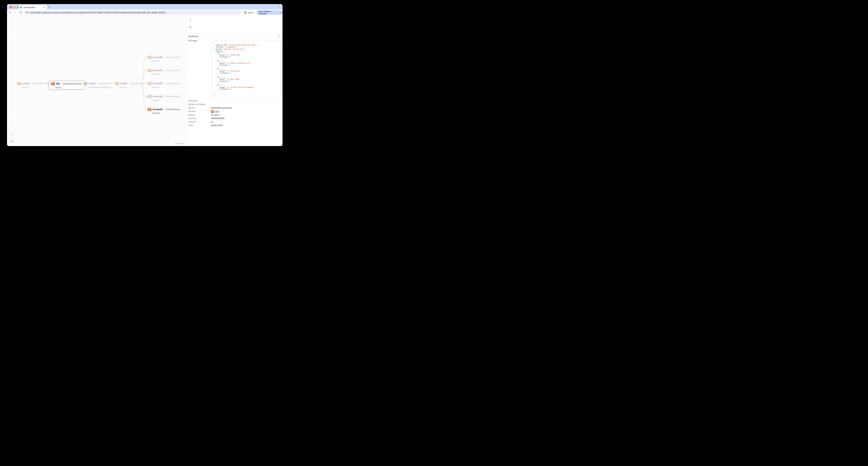 The width and height of the screenshot is (868, 466). Describe the element at coordinates (34, 85) in the screenshot. I see `flow-node-lambda-submitquizfunction: LambdaSubmitQuizFunctionInvoke` at that location.